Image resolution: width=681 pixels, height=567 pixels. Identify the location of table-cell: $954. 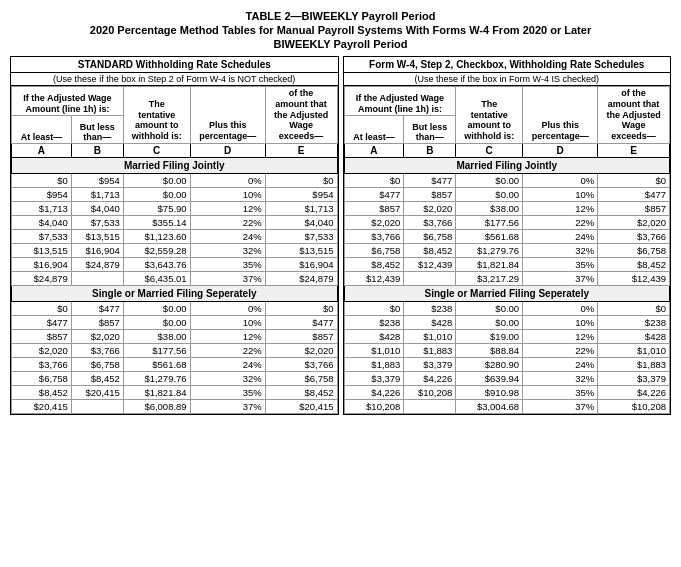
(42, 194).